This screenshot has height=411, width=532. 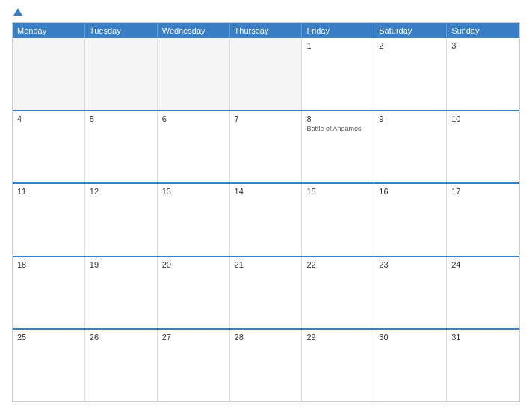 I want to click on logo-triangle-icon, so click(x=18, y=12).